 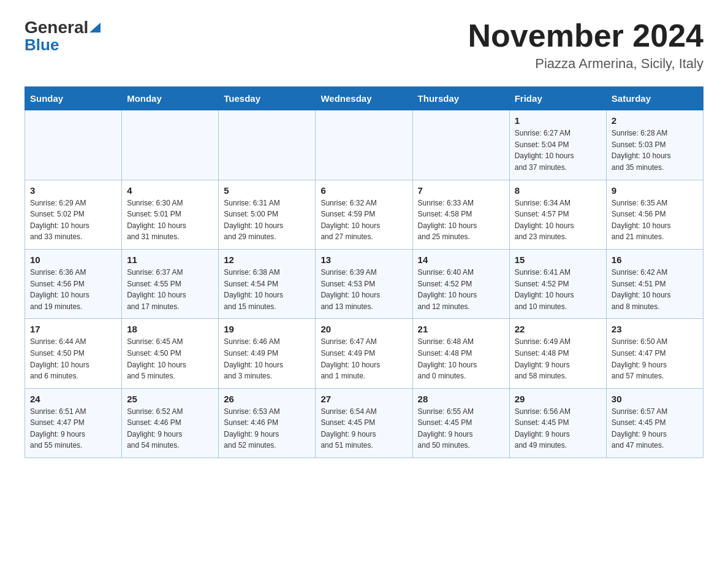 What do you see at coordinates (267, 423) in the screenshot?
I see `calendar-cell: 26Sunrise: 6:53 AM Sunset: 4:46 PM Dayli…` at bounding box center [267, 423].